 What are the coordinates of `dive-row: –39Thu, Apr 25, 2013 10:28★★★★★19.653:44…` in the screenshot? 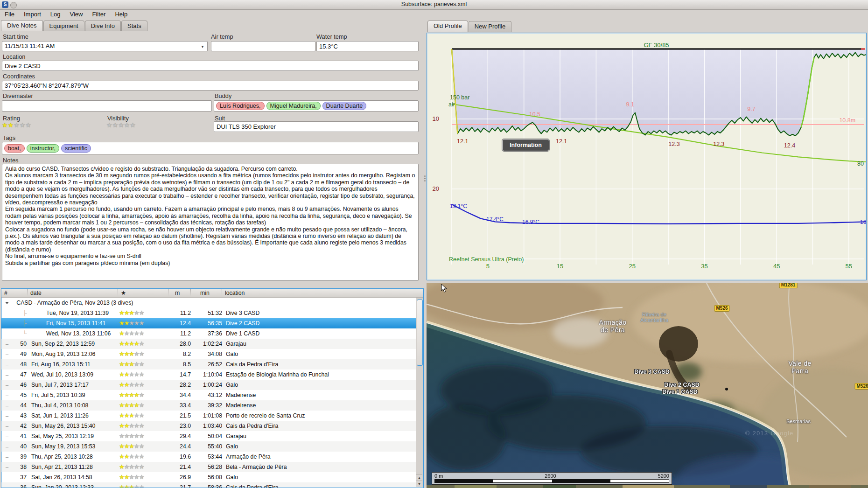 It's located at (212, 457).